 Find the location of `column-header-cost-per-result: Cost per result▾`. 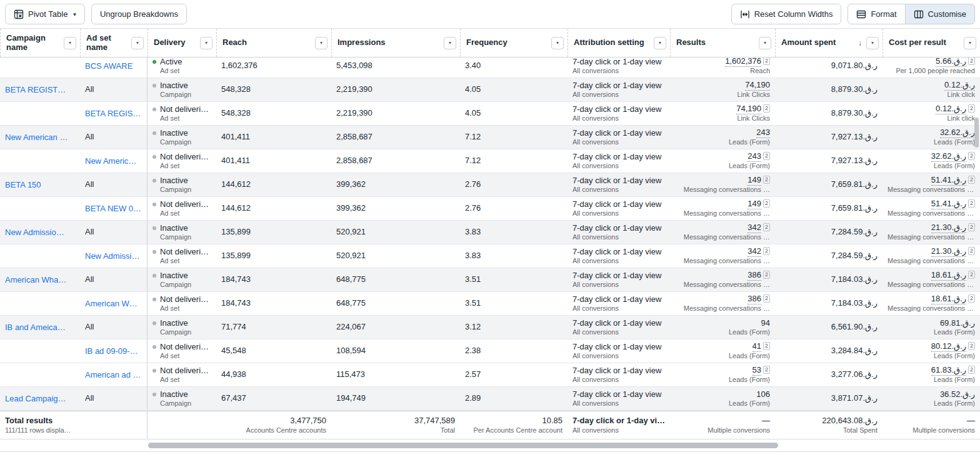

column-header-cost-per-result: Cost per result▾ is located at coordinates (931, 43).